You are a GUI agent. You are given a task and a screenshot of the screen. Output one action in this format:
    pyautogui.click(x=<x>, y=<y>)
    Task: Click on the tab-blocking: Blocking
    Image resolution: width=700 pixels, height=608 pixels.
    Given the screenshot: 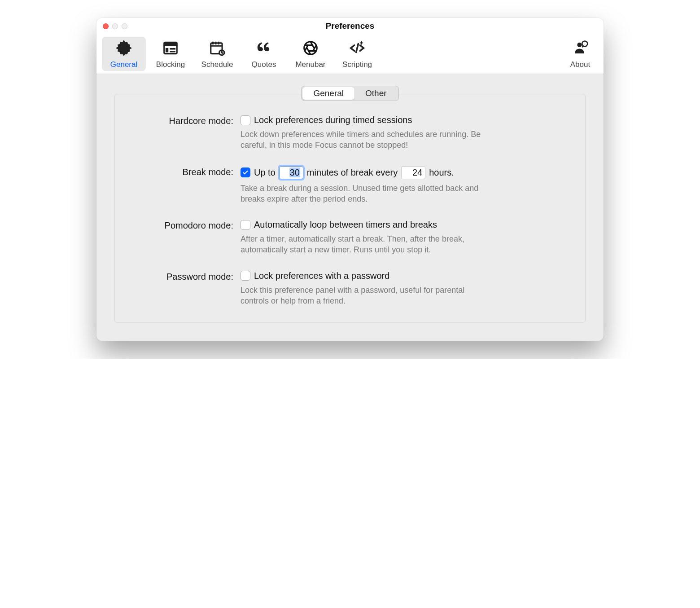 What is the action you would take?
    pyautogui.click(x=171, y=54)
    